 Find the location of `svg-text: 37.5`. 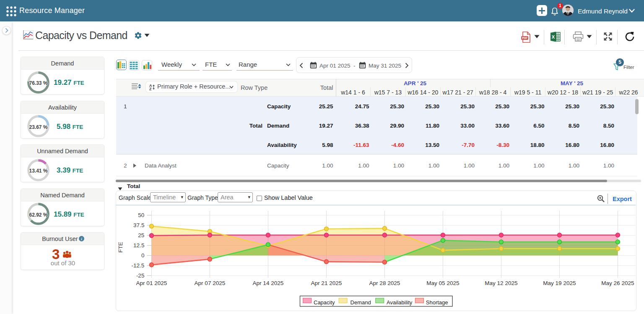

svg-text: 37.5 is located at coordinates (139, 225).